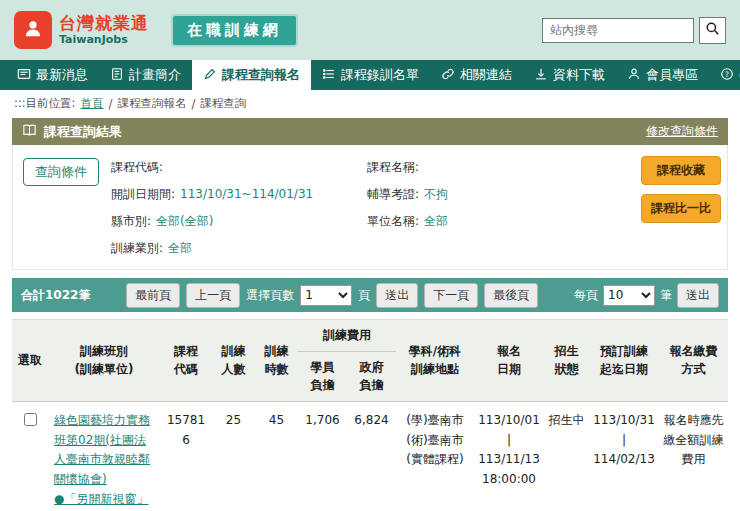  What do you see at coordinates (184, 222) in the screenshot?
I see `field-value: 全部(全部)` at bounding box center [184, 222].